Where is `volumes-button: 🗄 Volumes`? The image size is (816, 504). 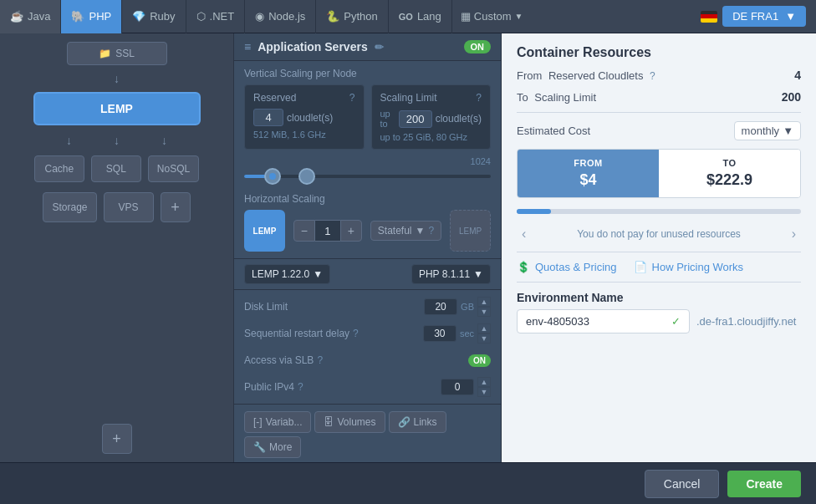
volumes-button: 🗄 Volumes is located at coordinates (349, 422).